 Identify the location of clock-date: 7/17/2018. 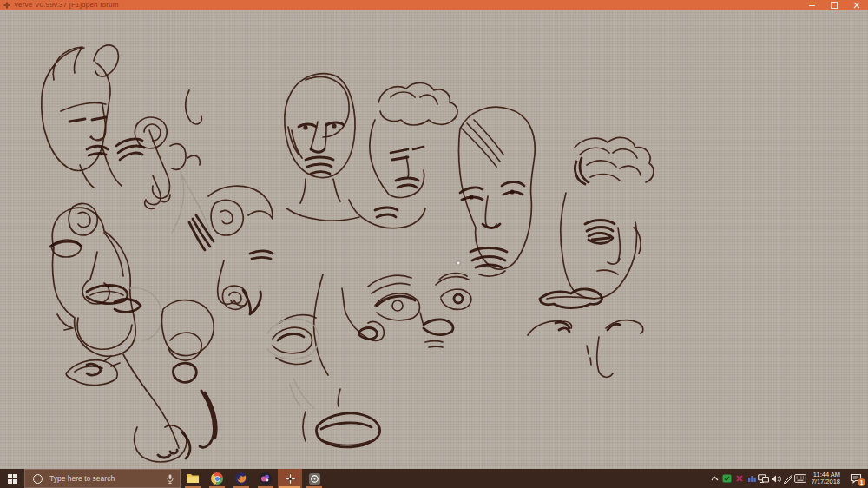
(826, 483).